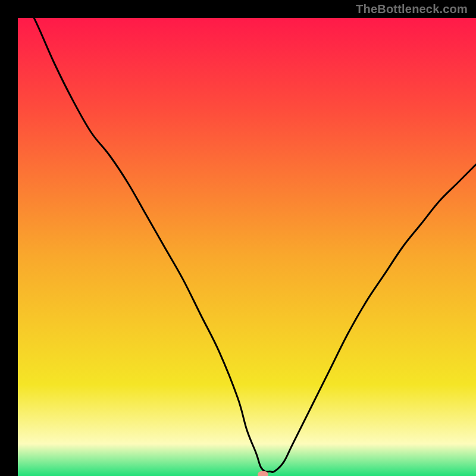 The image size is (476, 476). Describe the element at coordinates (412, 10) in the screenshot. I see `watermark-text: TheBottleneck.com` at that location.